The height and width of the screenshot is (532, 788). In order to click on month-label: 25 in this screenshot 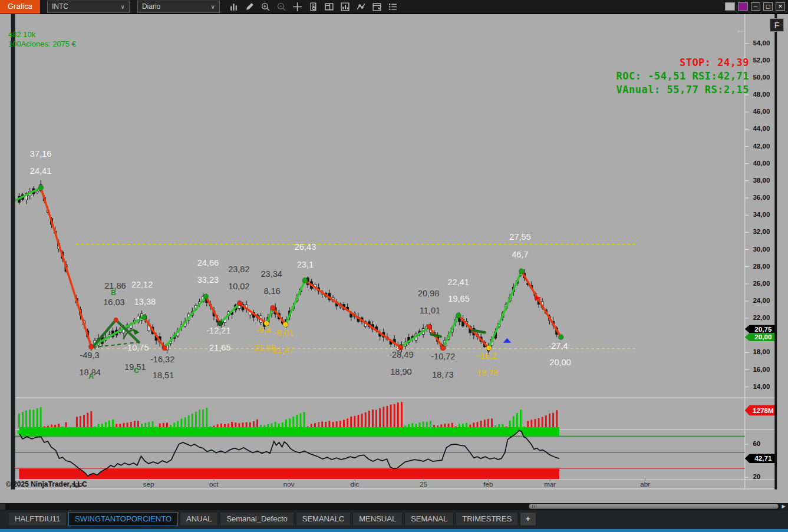, I will do `click(423, 484)`.